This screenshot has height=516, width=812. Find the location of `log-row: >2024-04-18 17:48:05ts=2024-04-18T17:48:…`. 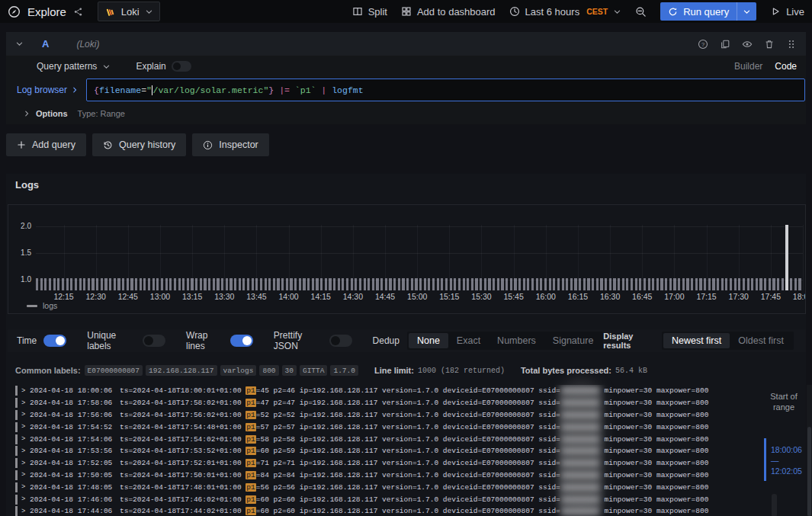

log-row: >2024-04-18 17:48:05ts=2024-04-18T17:48:… is located at coordinates (407, 487).